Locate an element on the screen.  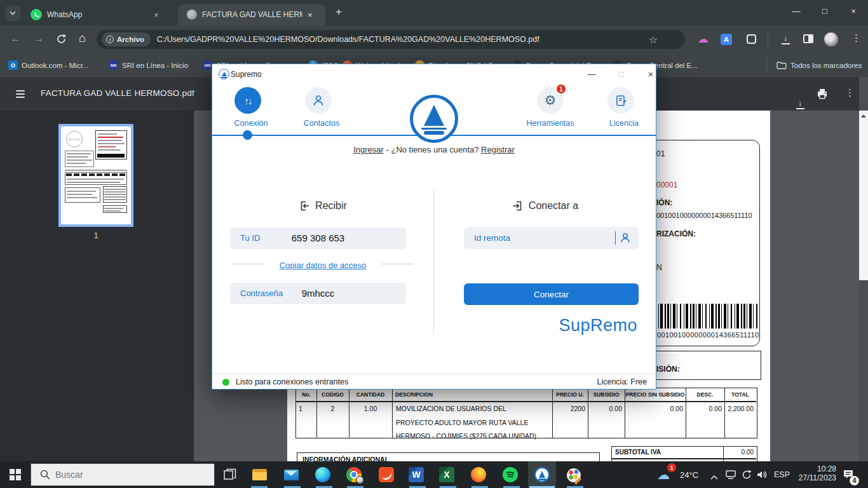
tab-herramientas: Herramientas is located at coordinates (550, 123).